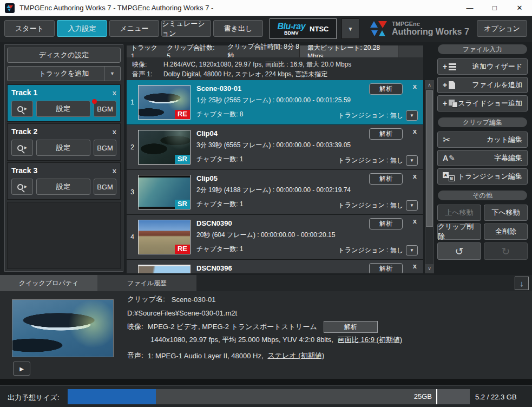 This screenshot has width=532, height=407. I want to click on options-button: オプション, so click(502, 28).